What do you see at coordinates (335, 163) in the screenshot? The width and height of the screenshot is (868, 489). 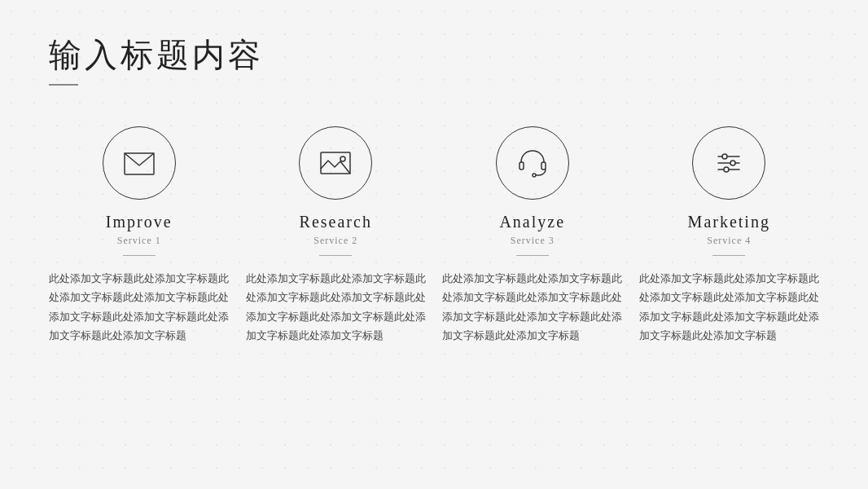 I see `research-icon-circle` at bounding box center [335, 163].